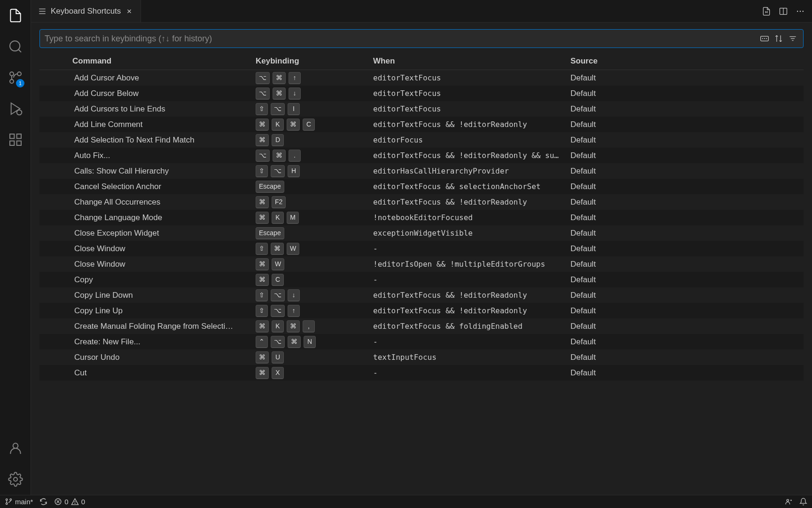 The image size is (812, 508). Describe the element at coordinates (422, 279) in the screenshot. I see `table-row: Copy⌘C-Default` at that location.